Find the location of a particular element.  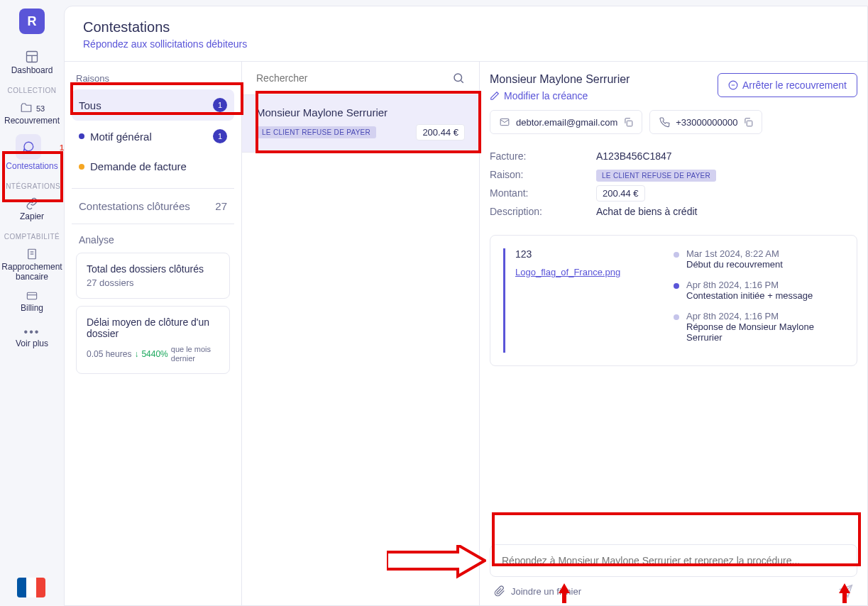

stop-icon is located at coordinates (733, 85).